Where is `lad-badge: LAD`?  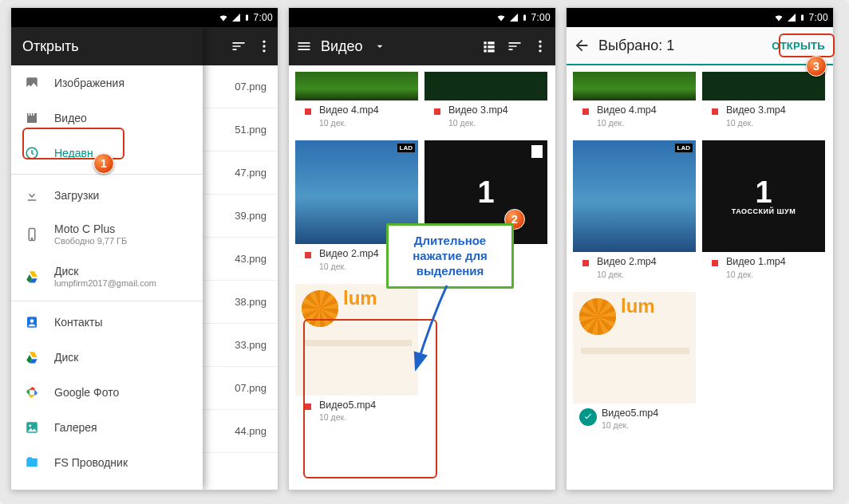
lad-badge: LAD is located at coordinates (684, 148).